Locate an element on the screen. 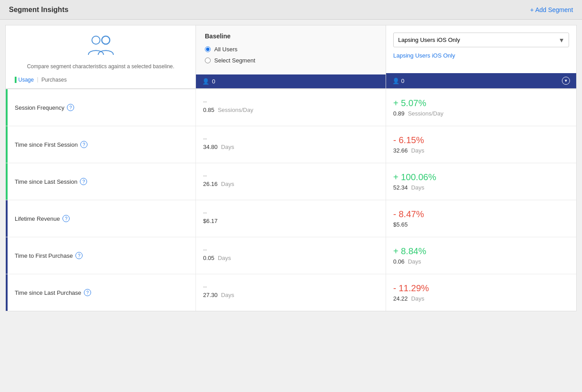  metric-change: + 8.84% is located at coordinates (481, 252).